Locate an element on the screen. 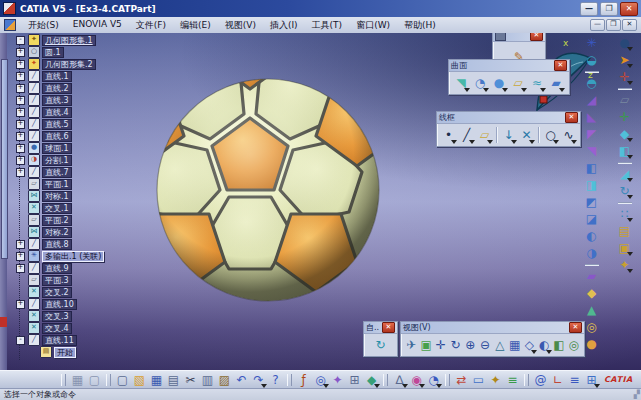  tree-item-14: ✕交叉.1 is located at coordinates (83, 208).